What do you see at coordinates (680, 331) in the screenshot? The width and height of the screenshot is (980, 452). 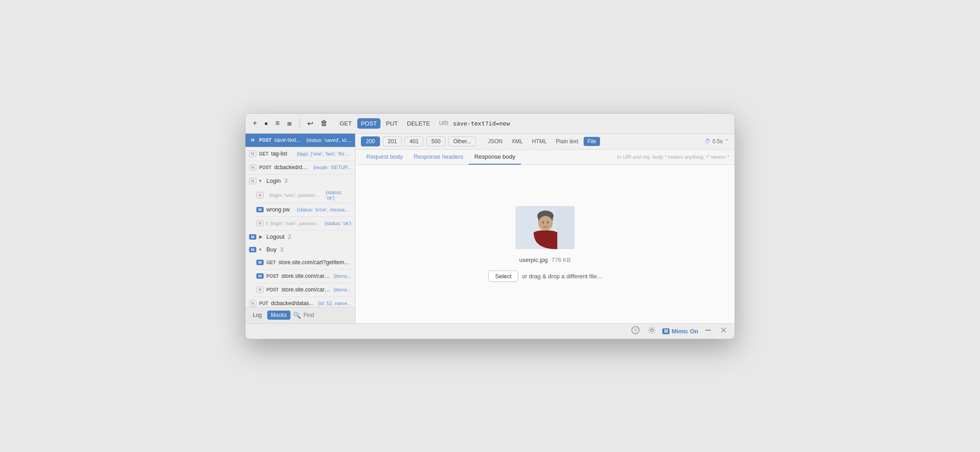 I see `mimic-badge: M Mimic On` at bounding box center [680, 331].